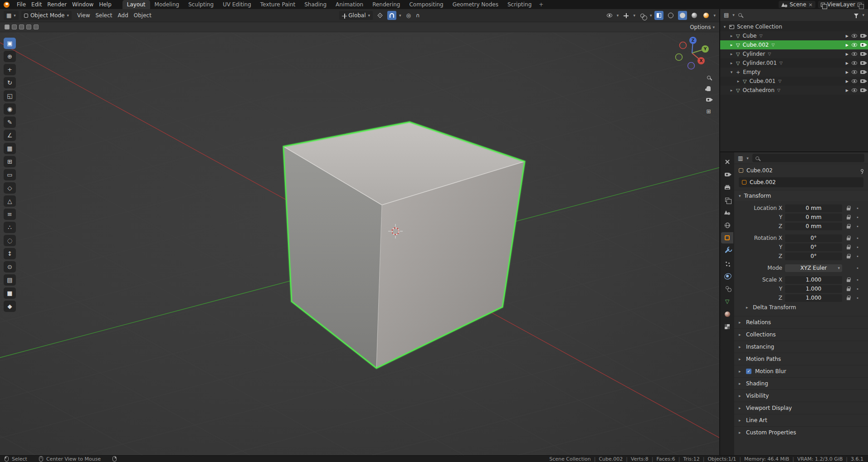  Describe the element at coordinates (10, 201) in the screenshot. I see `tool-extra-4: △` at that location.